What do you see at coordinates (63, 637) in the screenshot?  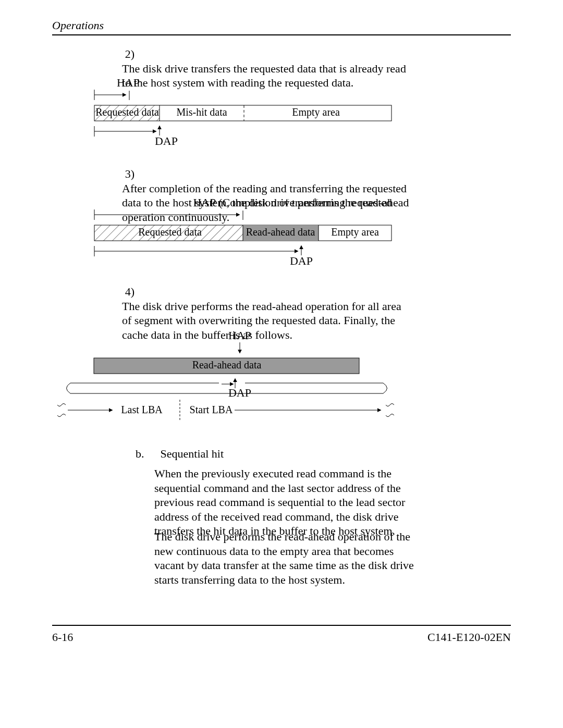 I see `page-number: 6-16` at bounding box center [63, 637].